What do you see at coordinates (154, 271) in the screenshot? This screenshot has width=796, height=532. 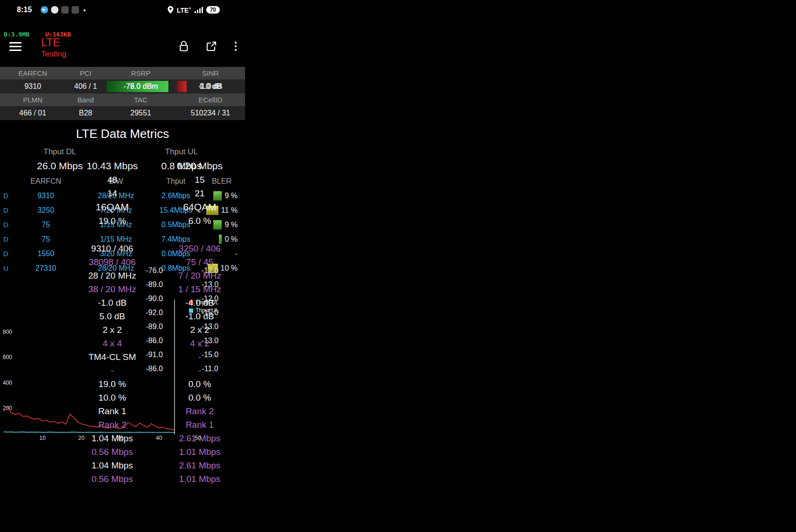 I see `rsrp-bar-cell: -76.0` at bounding box center [154, 271].